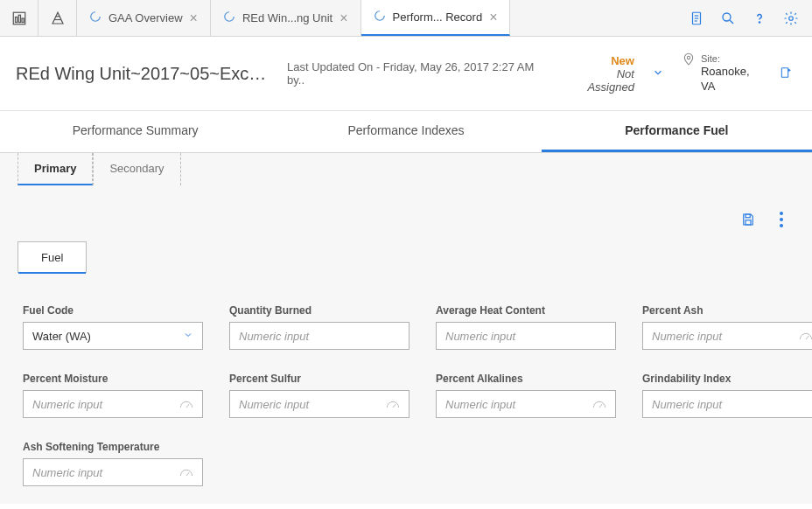  I want to click on percent-sulfur-input, so click(312, 404).